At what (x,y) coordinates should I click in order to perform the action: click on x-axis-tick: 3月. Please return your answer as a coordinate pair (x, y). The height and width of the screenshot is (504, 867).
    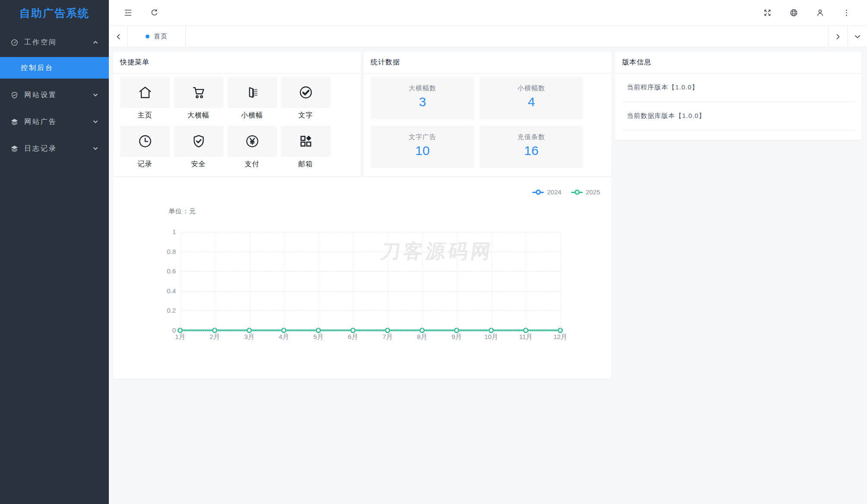
    Looking at the image, I should click on (249, 337).